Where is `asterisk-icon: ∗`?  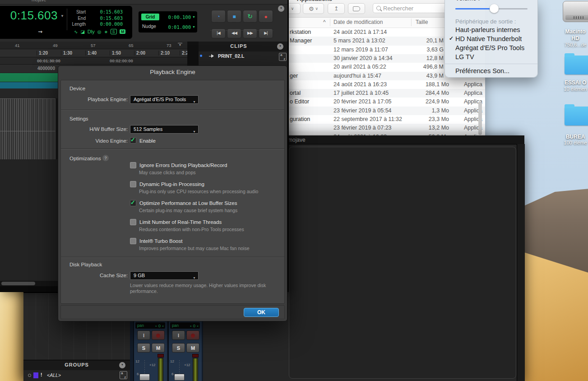
asterisk-icon: ∗ is located at coordinates (106, 32).